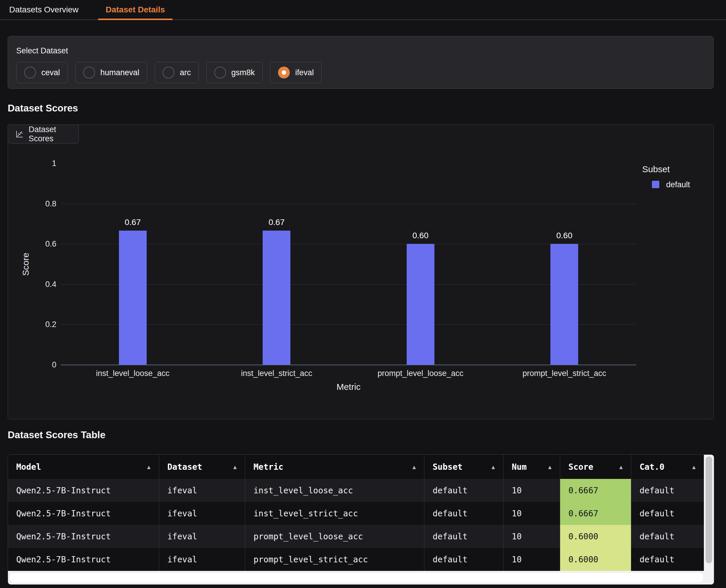  I want to click on gridline-0.6, so click(348, 244).